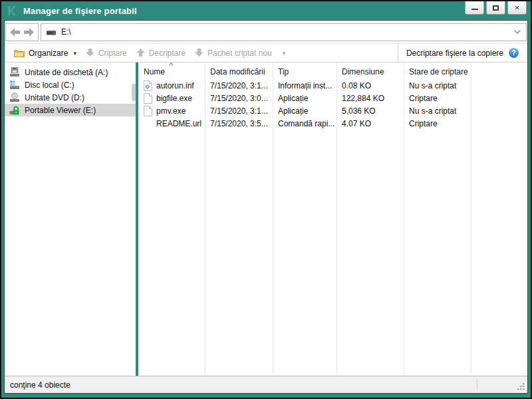 The image size is (532, 399). Describe the element at coordinates (370, 111) in the screenshot. I see `file-size-cell: 5,036 KO` at that location.